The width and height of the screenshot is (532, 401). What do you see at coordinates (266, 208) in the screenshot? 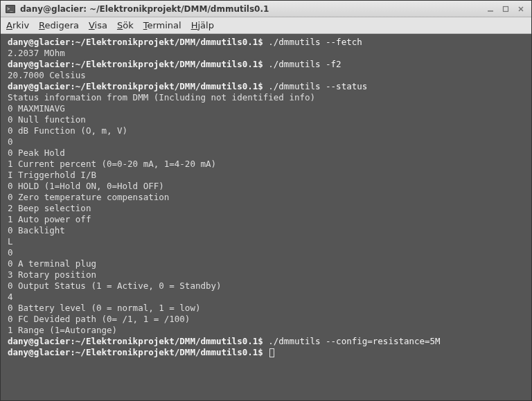
I see `output-line: 2 Beep selection` at bounding box center [266, 208].